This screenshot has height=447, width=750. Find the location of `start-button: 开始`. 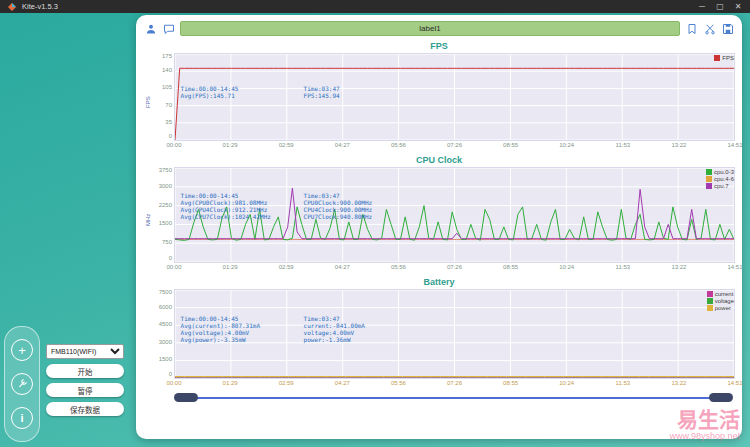

start-button: 开始 is located at coordinates (85, 371).